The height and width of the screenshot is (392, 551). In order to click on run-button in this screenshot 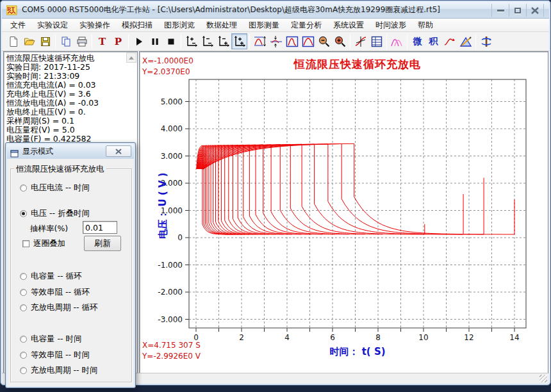, I will do `click(138, 41)`.